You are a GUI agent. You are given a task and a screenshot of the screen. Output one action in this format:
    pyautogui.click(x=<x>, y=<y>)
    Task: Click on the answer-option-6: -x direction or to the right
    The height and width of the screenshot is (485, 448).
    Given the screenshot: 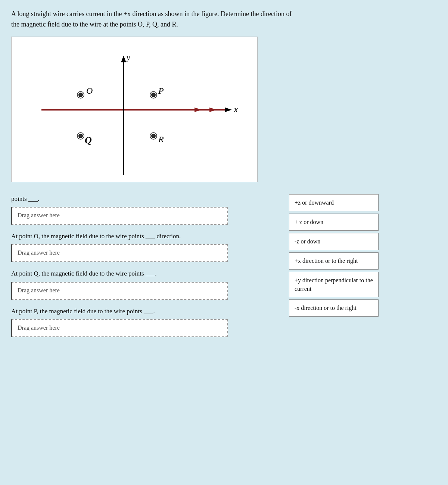 What is the action you would take?
    pyautogui.click(x=334, y=308)
    